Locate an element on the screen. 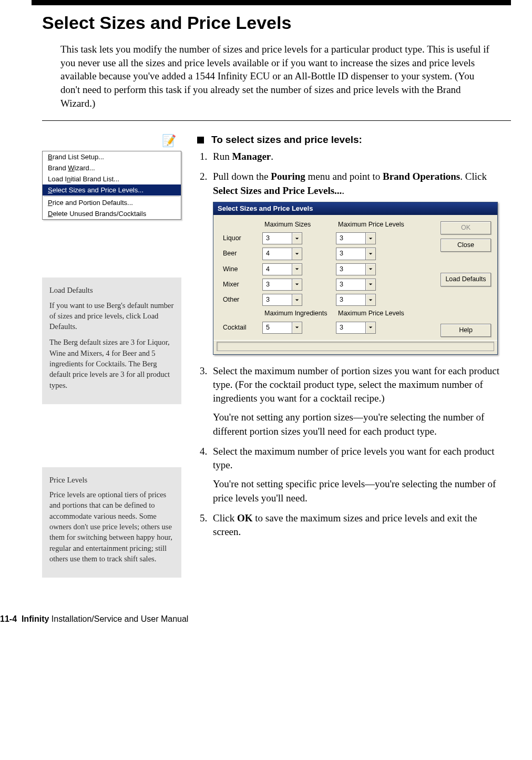 The image size is (532, 760). combo-wine-levels: 3 is located at coordinates (356, 269).